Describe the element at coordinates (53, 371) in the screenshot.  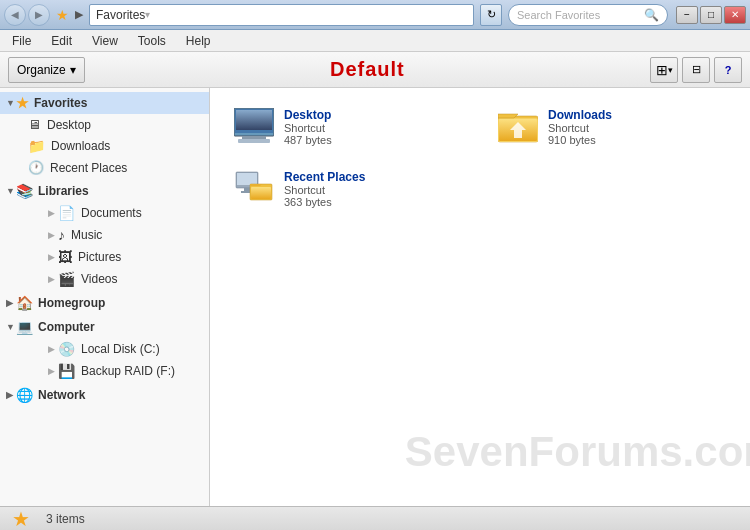
I see `triangle-backup-icon: ▶` at that location.